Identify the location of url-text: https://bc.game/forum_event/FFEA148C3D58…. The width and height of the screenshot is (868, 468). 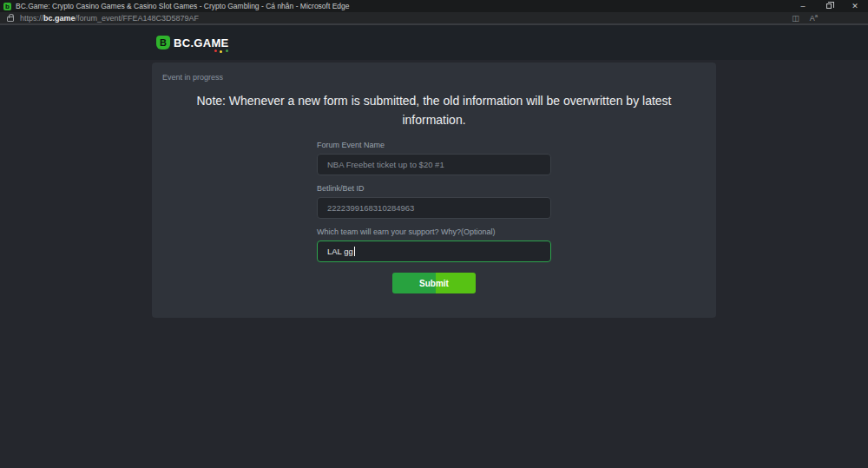
(109, 18).